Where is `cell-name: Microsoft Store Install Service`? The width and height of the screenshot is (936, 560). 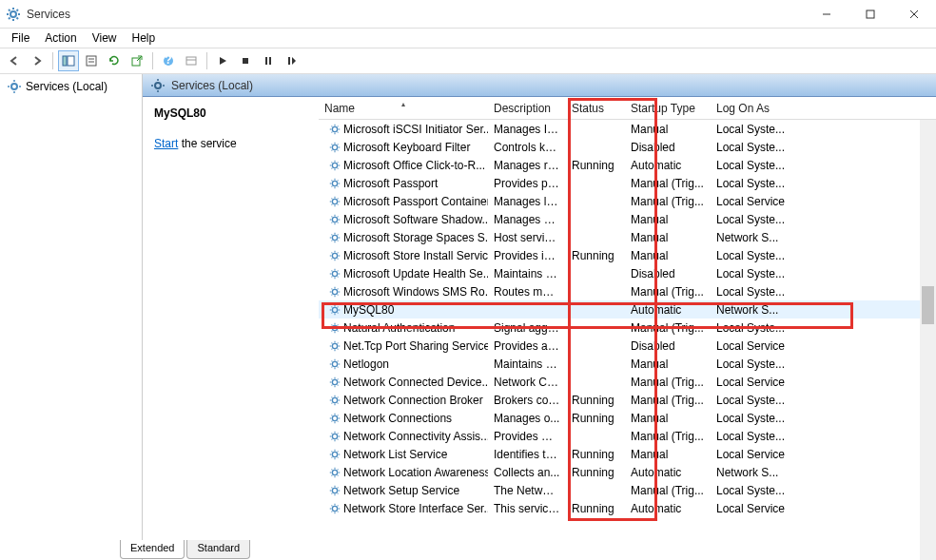 cell-name: Microsoft Store Install Service is located at coordinates (403, 256).